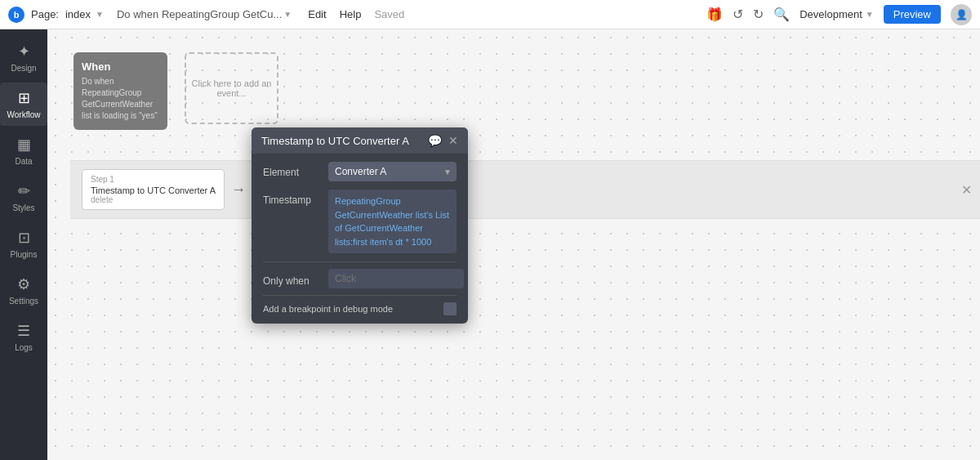 The width and height of the screenshot is (980, 460). Describe the element at coordinates (24, 198) in the screenshot. I see `sidebar-item-styles: ✏ Styles` at that location.